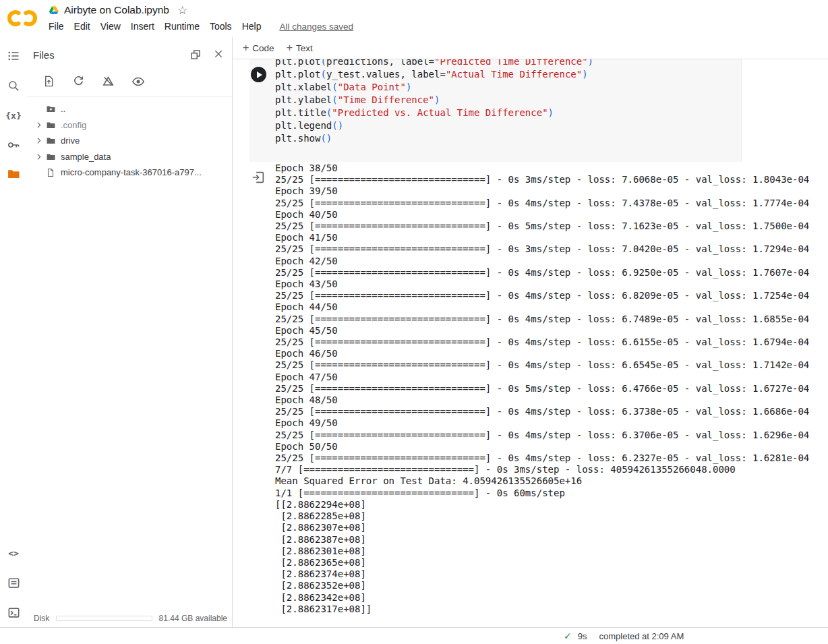 The height and width of the screenshot is (644, 828). What do you see at coordinates (118, 10) in the screenshot?
I see `title-row: Airbyte on Colab.ipynb ☆` at bounding box center [118, 10].